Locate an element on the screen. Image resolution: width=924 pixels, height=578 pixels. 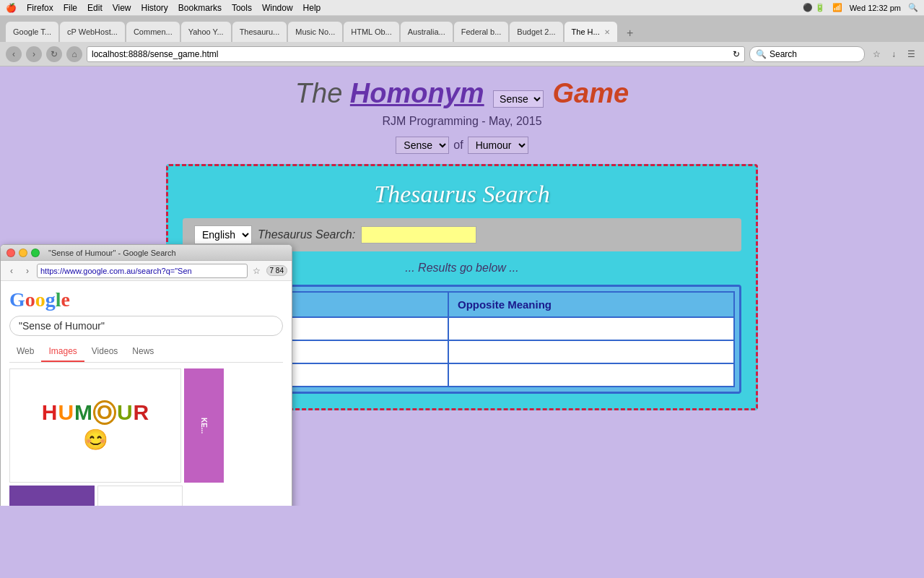
download-icon: ↓ is located at coordinates (894, 54).